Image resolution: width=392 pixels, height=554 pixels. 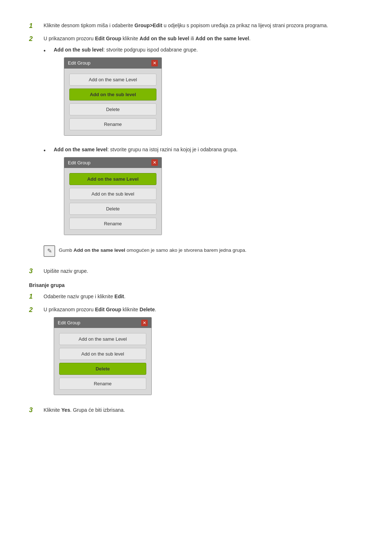 I want to click on dialog-2-btn-4: Rename, so click(x=113, y=223).